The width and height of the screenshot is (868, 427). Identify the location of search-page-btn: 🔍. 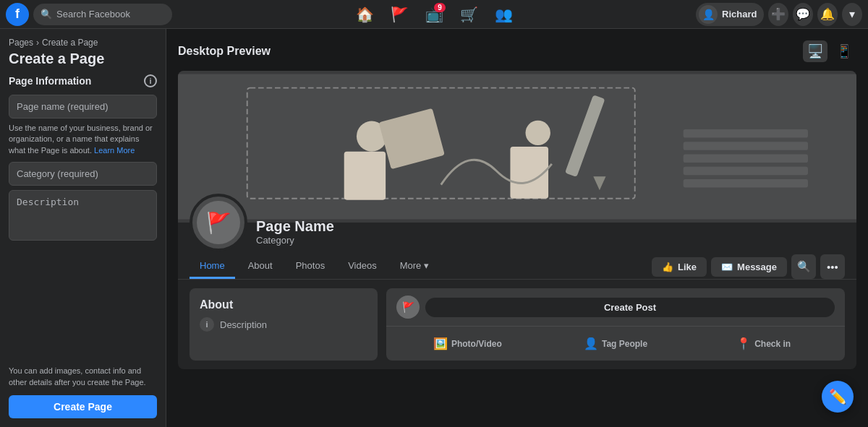
(804, 267).